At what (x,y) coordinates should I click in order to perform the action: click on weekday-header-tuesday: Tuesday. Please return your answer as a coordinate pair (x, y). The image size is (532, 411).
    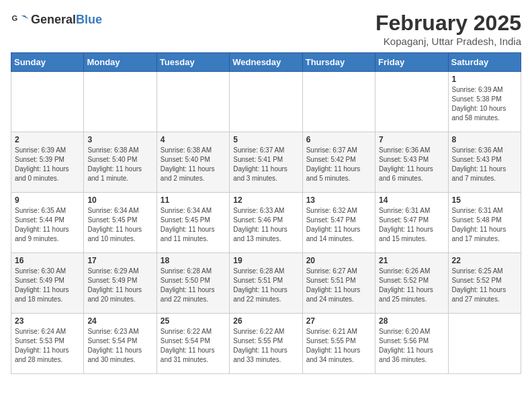
    Looking at the image, I should click on (193, 62).